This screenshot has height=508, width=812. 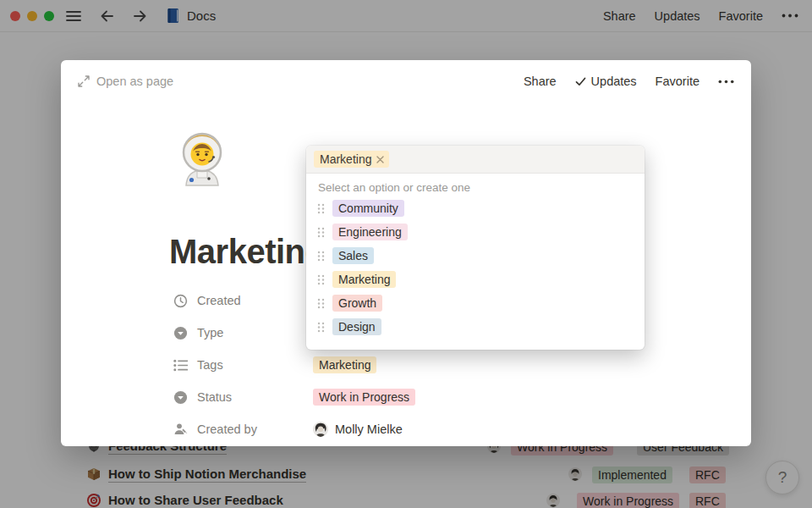 What do you see at coordinates (181, 366) in the screenshot?
I see `bulleted-list-icon` at bounding box center [181, 366].